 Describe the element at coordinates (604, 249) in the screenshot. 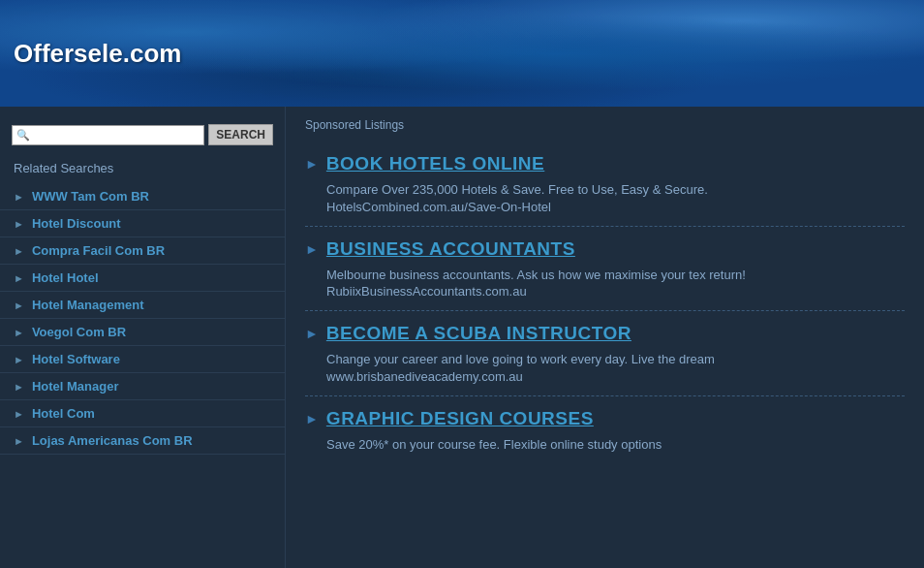

I see `listing-title-row-1: ► BUSINESS ACCOUNTANTS` at that location.